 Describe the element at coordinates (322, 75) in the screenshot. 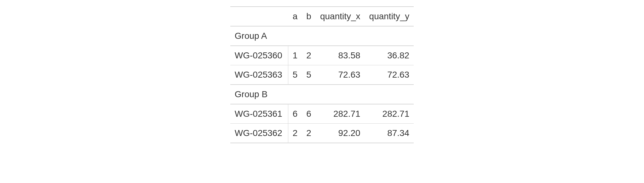

I see `table-row: WG-025363 5 5 72.63 72.63` at that location.